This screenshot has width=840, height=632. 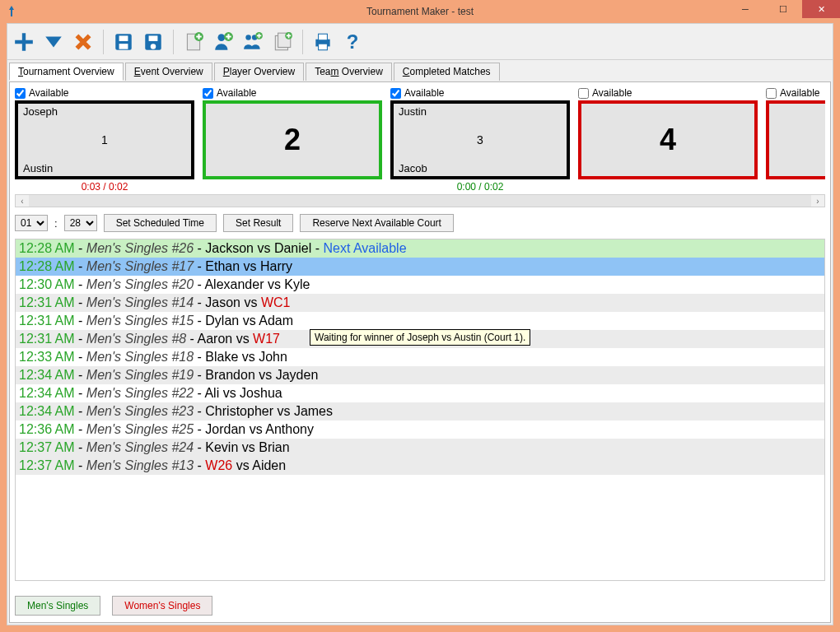 What do you see at coordinates (292, 140) in the screenshot?
I see `court-box: 2` at bounding box center [292, 140].